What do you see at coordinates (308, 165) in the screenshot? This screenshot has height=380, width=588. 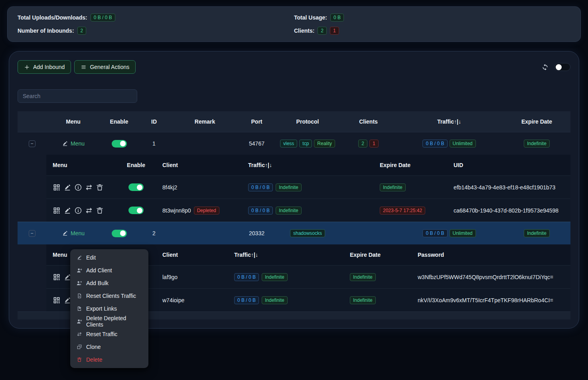 I see `clients-table-header: Menu Enable Client Traffic↑|↓ Expire Dat…` at bounding box center [308, 165].